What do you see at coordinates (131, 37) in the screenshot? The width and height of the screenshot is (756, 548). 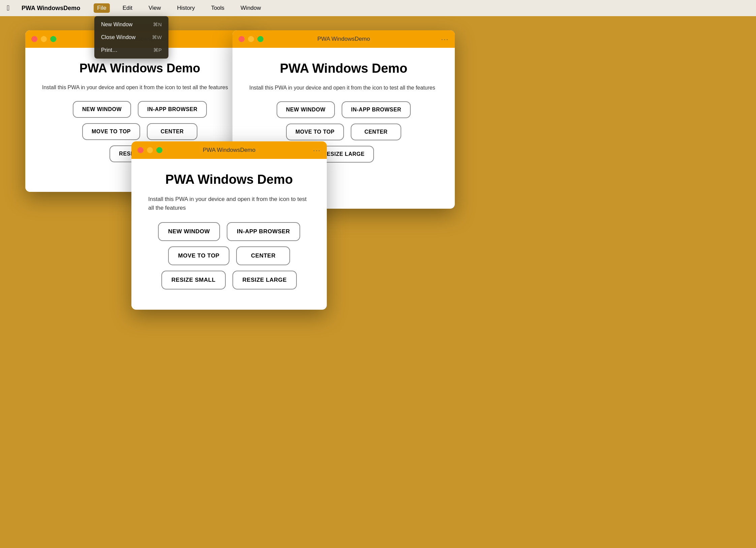 I see `file-dropdown-menu: New Window ⌘N Close Window ⌘W Print… ⌘P` at bounding box center [131, 37].